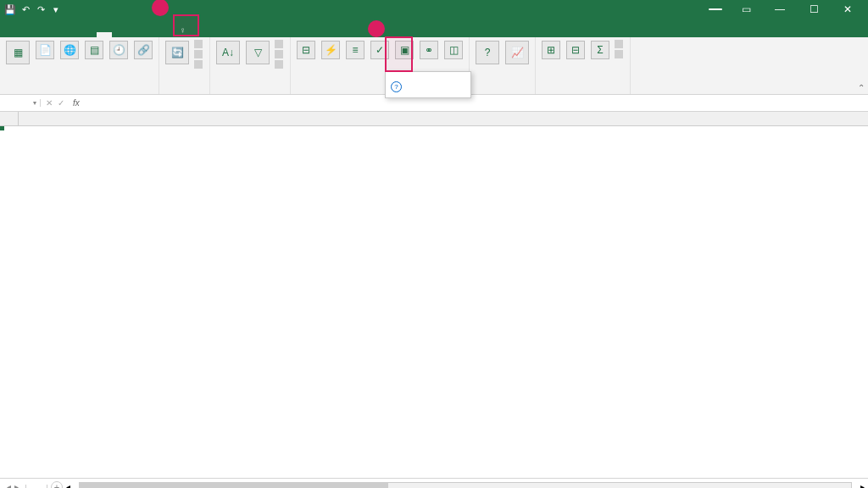 The height and width of the screenshot is (488, 868). I want to click on group-sort-filter: A↓ ▽, so click(251, 66).